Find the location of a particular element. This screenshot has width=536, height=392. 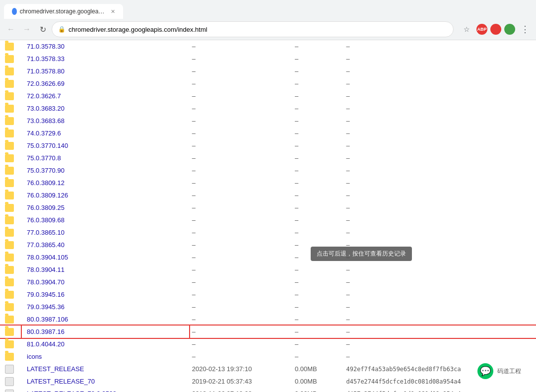

file-link: 76.0.3809.68 is located at coordinates (46, 220).